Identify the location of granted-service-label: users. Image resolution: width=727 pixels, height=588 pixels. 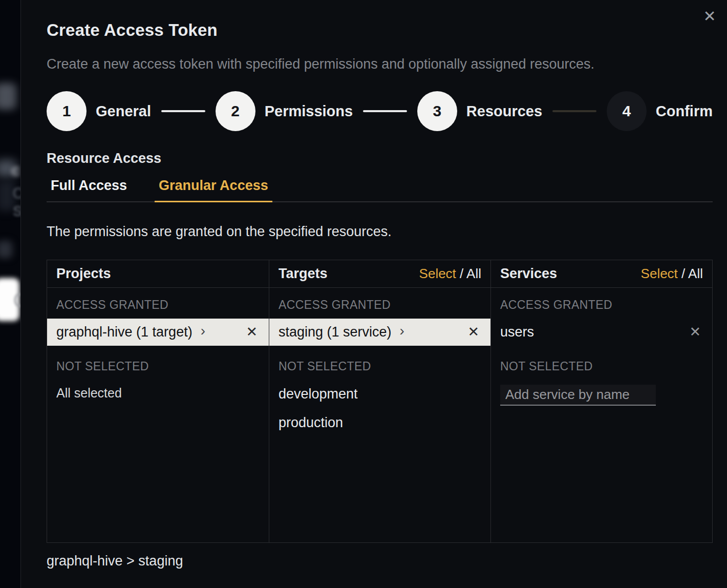
(517, 332).